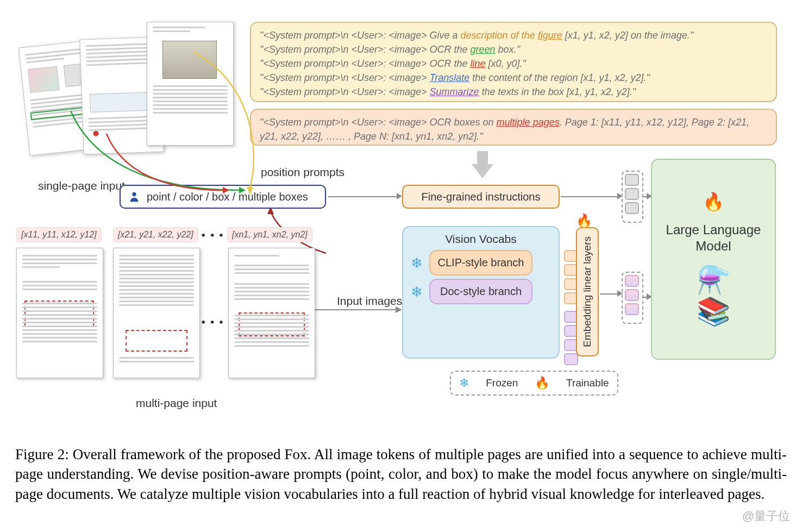 The image size is (802, 532). I want to click on watermark: @量子位, so click(766, 516).